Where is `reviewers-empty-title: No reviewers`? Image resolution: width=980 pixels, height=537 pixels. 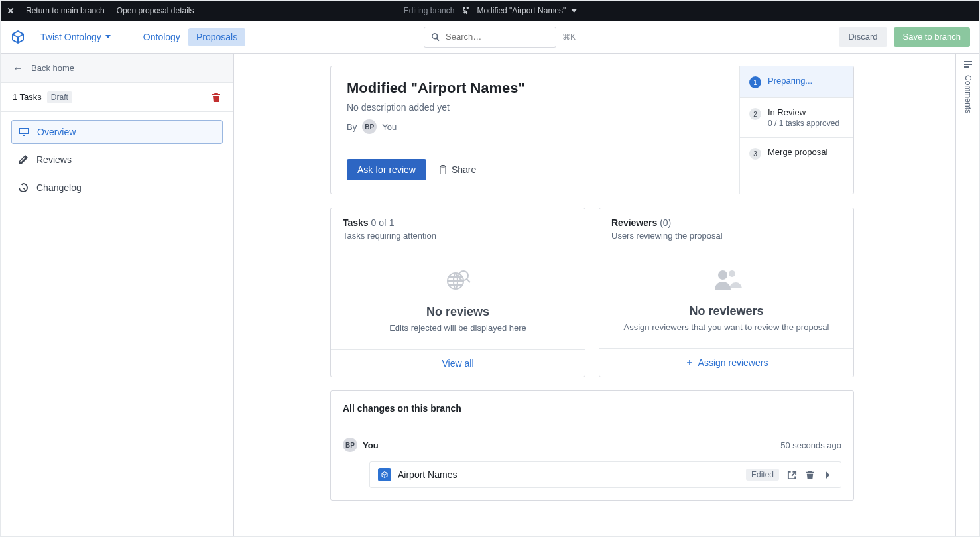
reviewers-empty-title: No reviewers is located at coordinates (726, 312).